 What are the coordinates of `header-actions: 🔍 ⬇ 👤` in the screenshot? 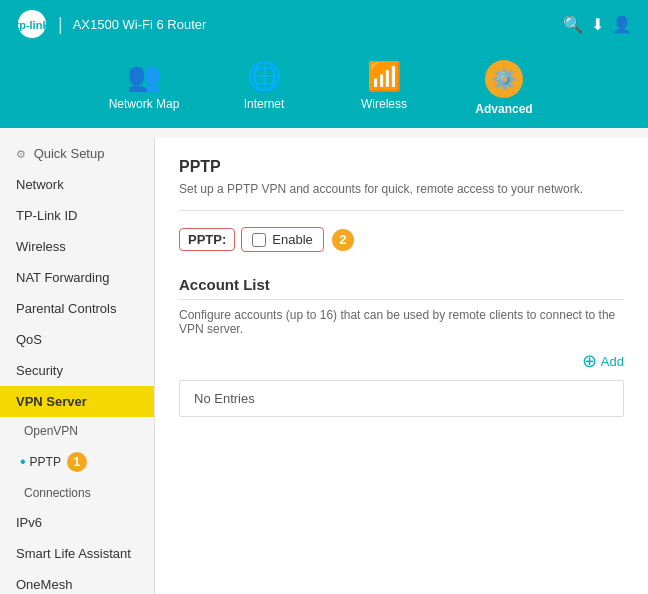 It's located at (598, 24).